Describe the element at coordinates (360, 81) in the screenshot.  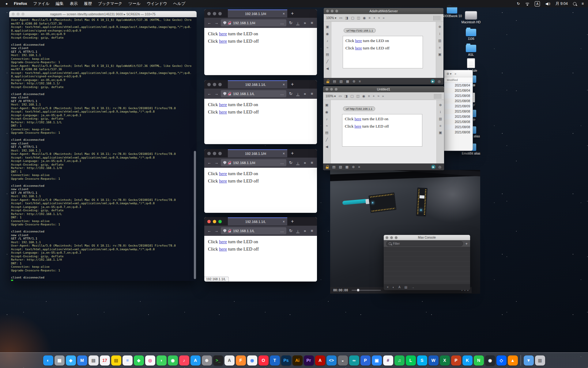
I see `list-icon: ≡` at that location.